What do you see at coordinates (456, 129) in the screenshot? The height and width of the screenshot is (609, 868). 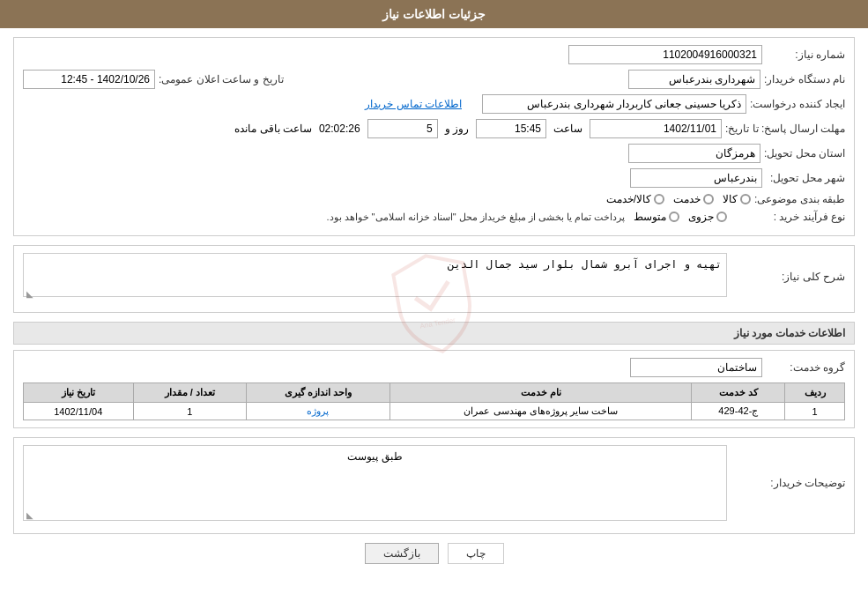 I see `days-label: روز و` at bounding box center [456, 129].